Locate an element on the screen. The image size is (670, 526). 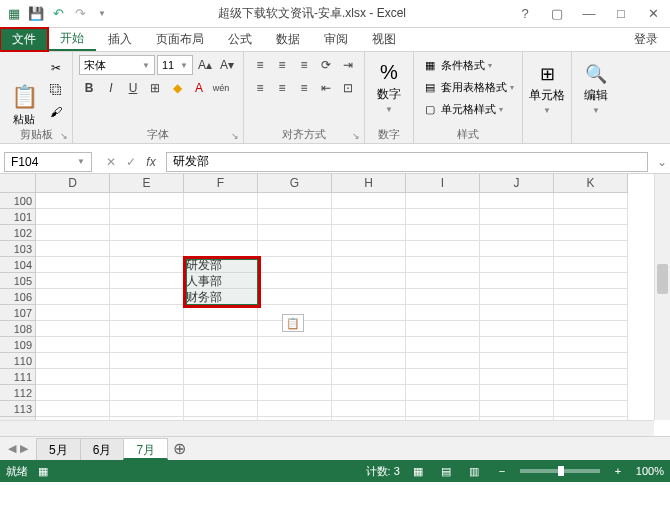
cell-I101 is located at coordinates (443, 217).